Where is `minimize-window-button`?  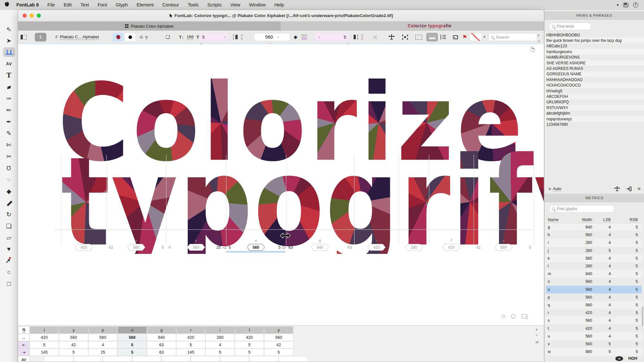
minimize-window-button is located at coordinates (32, 15).